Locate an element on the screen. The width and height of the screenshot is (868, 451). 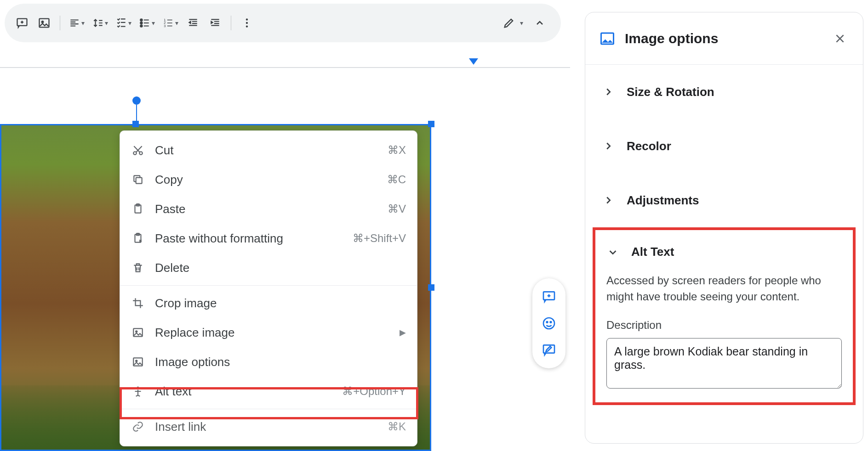
sidebar-title: Image options is located at coordinates (723, 39).